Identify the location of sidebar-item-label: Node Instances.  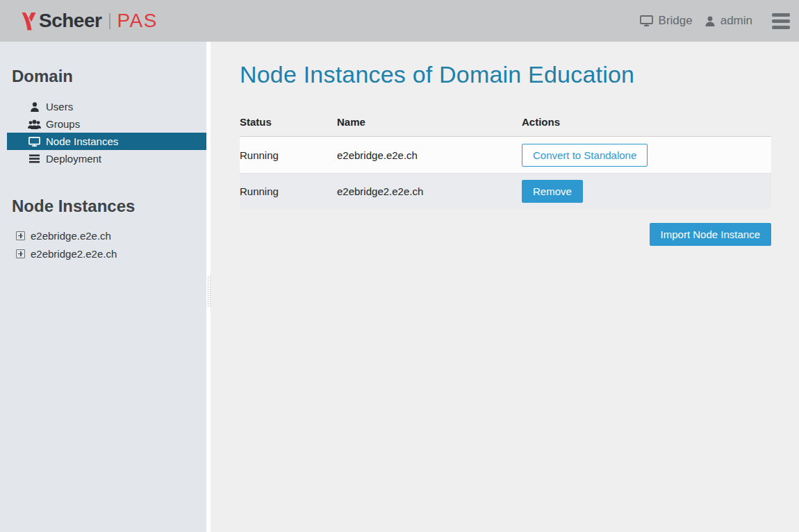
(82, 142).